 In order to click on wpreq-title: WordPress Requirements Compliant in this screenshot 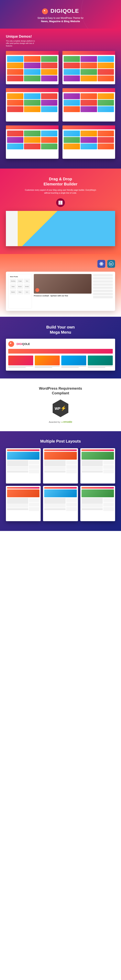, I will do `click(60, 391)`.